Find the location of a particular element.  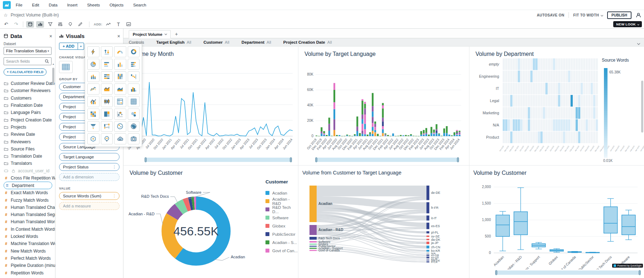

visual-type-pie-chart-icon is located at coordinates (93, 64).